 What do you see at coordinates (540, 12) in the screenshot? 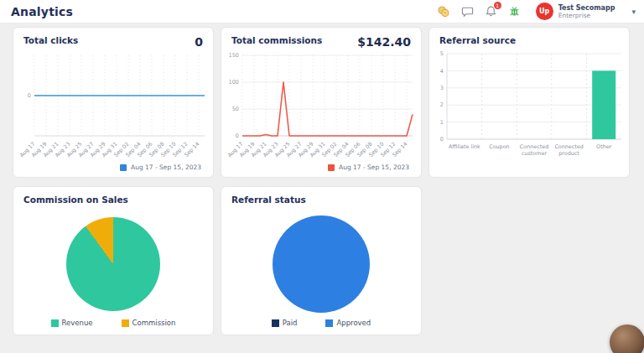
I see `top-bar-actions: 1 Up Test Secomapp Enterprise ▾` at bounding box center [540, 12].